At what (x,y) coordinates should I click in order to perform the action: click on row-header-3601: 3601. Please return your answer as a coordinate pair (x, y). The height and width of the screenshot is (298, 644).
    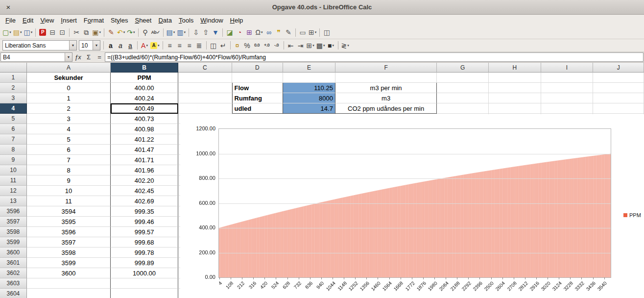
    Looking at the image, I should click on (14, 263).